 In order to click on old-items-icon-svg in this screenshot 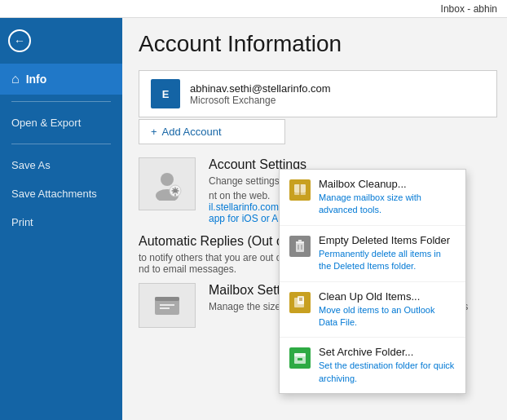, I will do `click(300, 303)`.